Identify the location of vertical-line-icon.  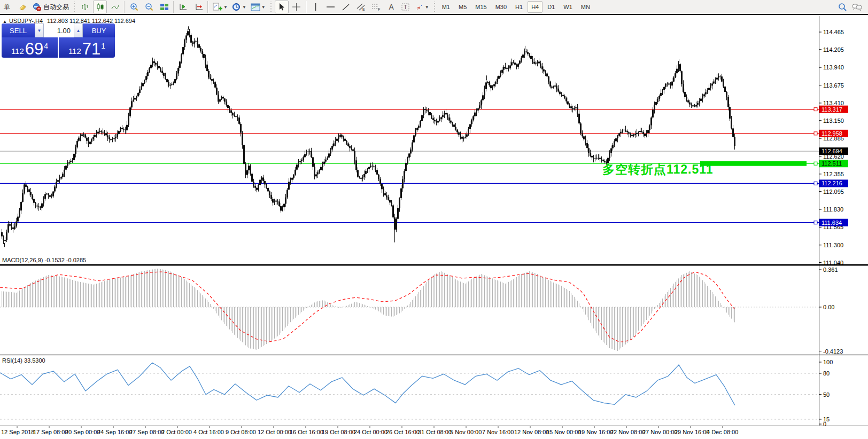
(315, 7).